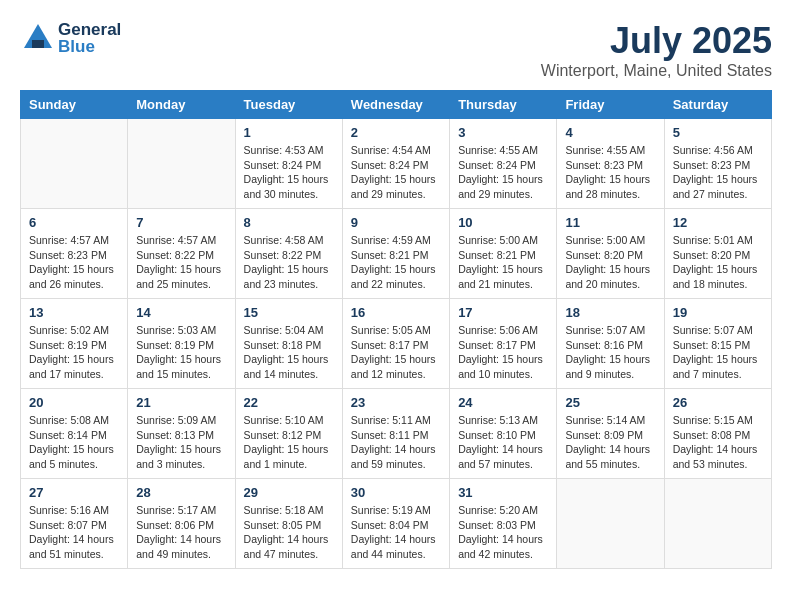 The height and width of the screenshot is (612, 792). What do you see at coordinates (656, 50) in the screenshot?
I see `title-section: July 2025 Winterport, Maine, United Stat…` at bounding box center [656, 50].